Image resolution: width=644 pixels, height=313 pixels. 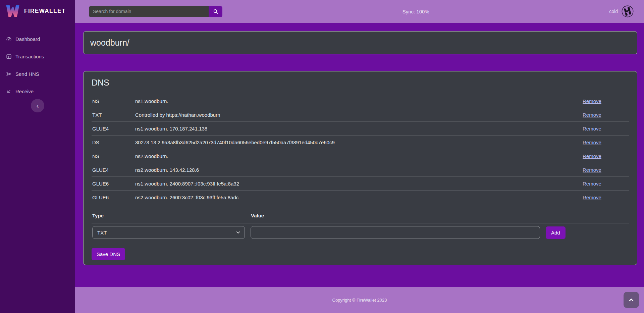 I want to click on add-record-button: Add, so click(x=555, y=233).